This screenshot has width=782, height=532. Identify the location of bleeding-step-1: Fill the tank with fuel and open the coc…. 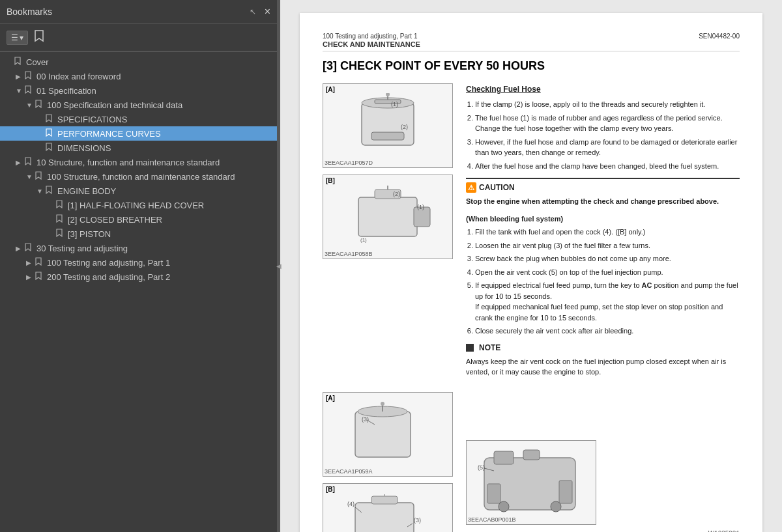
(607, 232).